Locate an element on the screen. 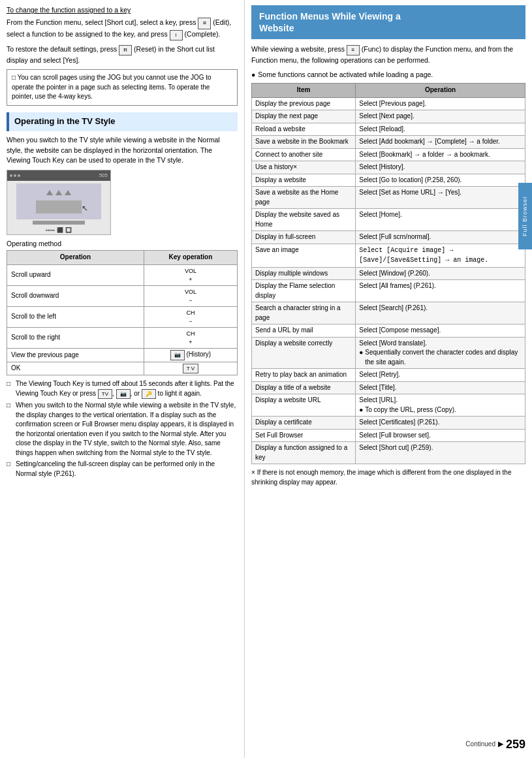 The width and height of the screenshot is (532, 758). main-table-item: Display multiple windows is located at coordinates (304, 274).